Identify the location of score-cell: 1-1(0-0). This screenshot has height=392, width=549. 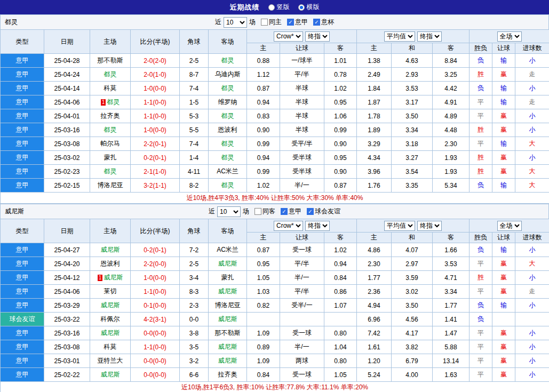
(155, 102).